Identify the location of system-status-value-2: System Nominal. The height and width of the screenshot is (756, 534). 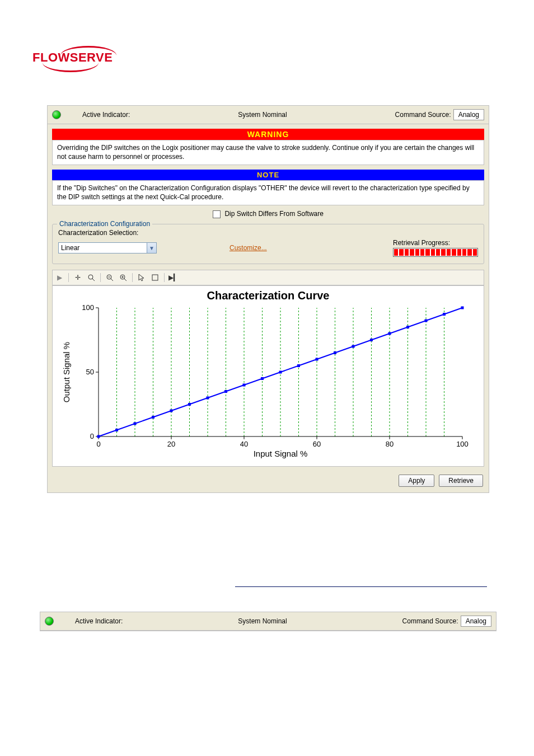
(262, 621).